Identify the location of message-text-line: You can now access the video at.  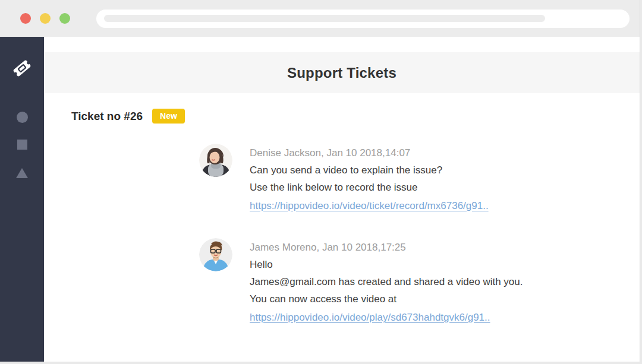
(386, 299).